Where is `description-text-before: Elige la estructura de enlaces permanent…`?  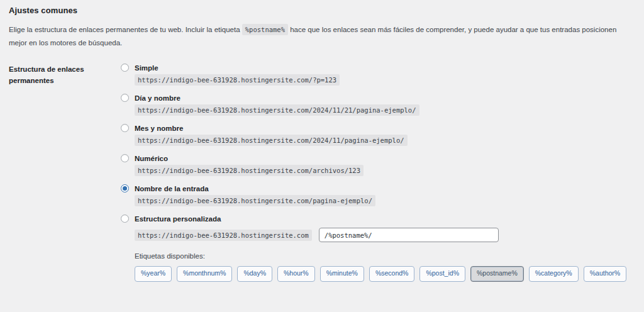
description-text-before: Elige la estructura de enlaces permanent… is located at coordinates (126, 30).